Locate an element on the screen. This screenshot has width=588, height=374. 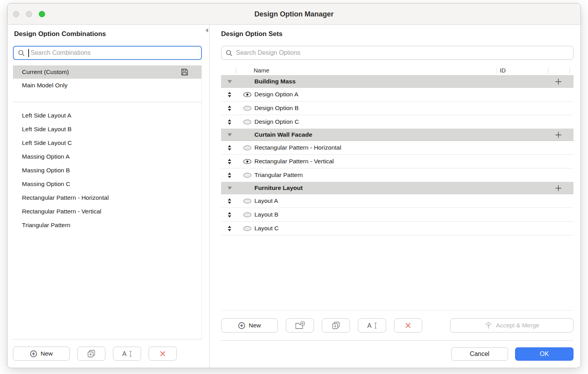
option-sets-search-input is located at coordinates (403, 53).